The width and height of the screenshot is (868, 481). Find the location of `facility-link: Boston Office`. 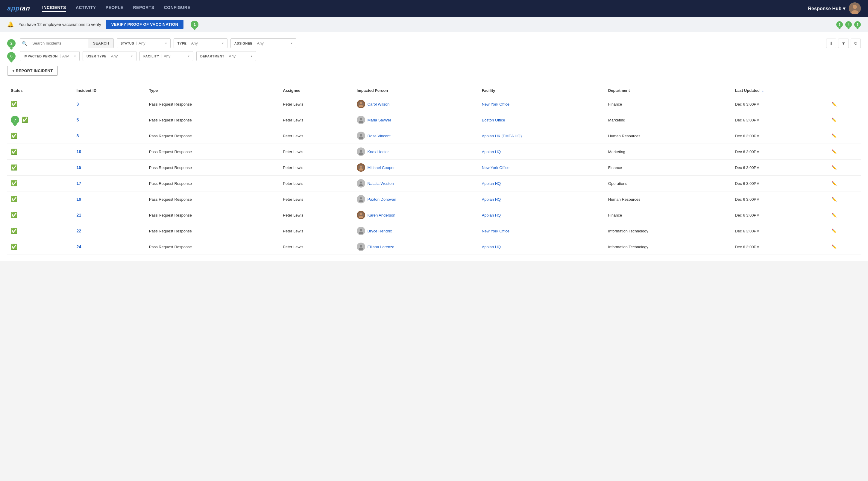

facility-link: Boston Office is located at coordinates (493, 120).